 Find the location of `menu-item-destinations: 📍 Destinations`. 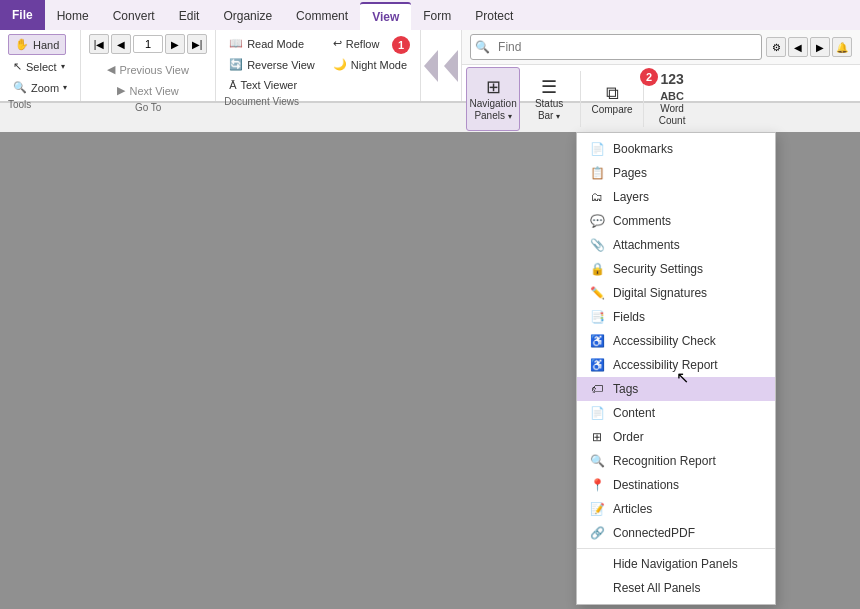

menu-item-destinations: 📍 Destinations is located at coordinates (676, 485).